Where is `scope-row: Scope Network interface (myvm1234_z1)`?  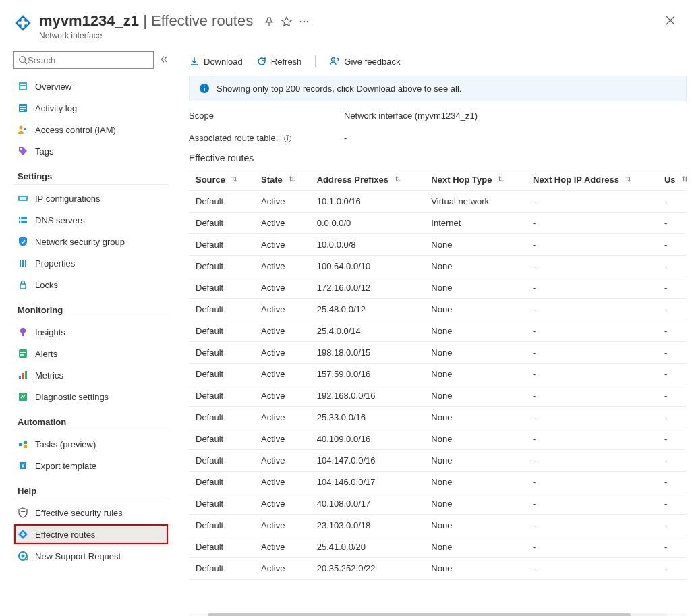
scope-row: Scope Network interface (myvm1234_z1) is located at coordinates (438, 116).